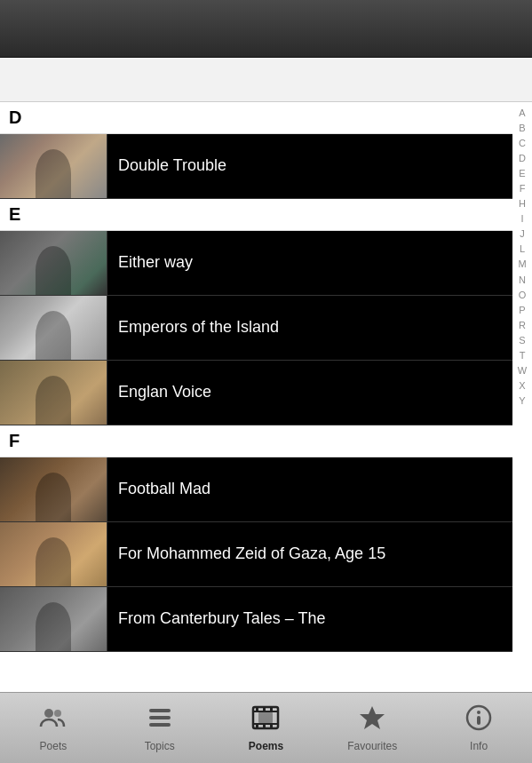 This screenshot has width=532, height=763. Describe the element at coordinates (266, 746) in the screenshot. I see `tab-label-poems: Poems` at that location.